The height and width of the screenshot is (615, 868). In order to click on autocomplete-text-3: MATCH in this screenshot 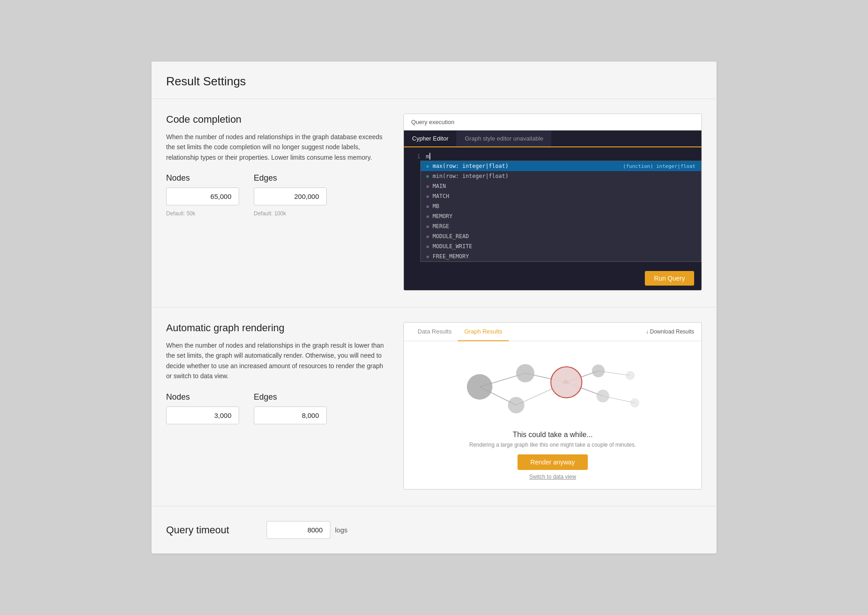, I will do `click(441, 196)`.